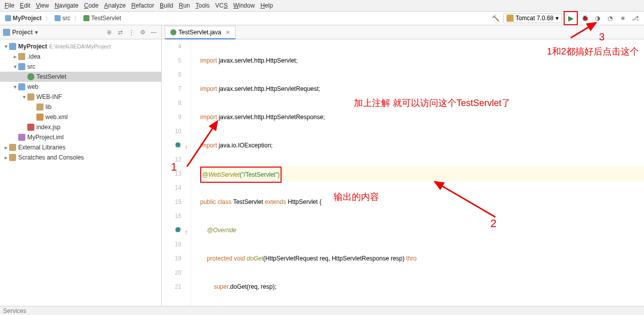 Image resolution: width=644 pixels, height=315 pixels. What do you see at coordinates (154, 32) in the screenshot?
I see `hide-icon: —` at bounding box center [154, 32].